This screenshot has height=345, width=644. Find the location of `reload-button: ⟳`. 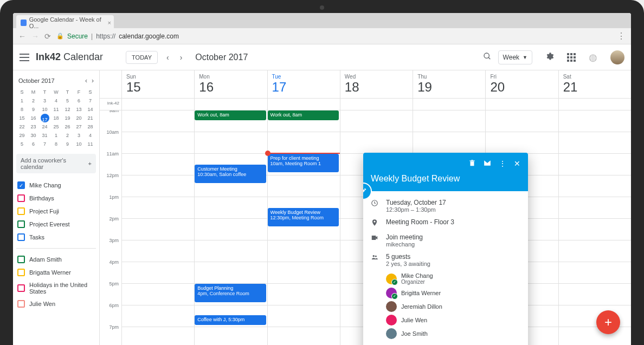

reload-button: ⟳ is located at coordinates (48, 36).